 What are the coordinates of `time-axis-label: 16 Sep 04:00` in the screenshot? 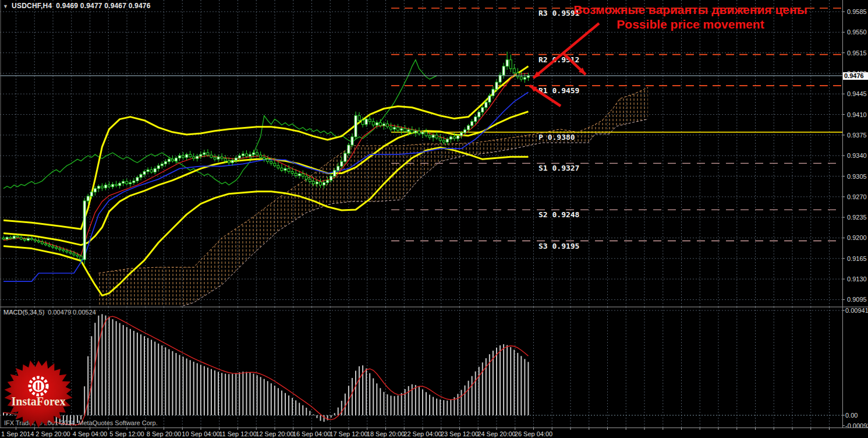 It's located at (312, 434).